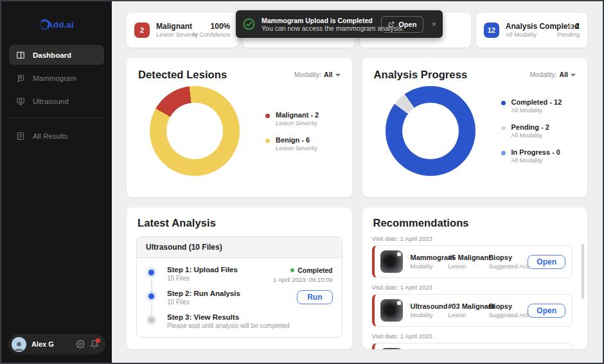  I want to click on sidebar-item-label: Mammogram, so click(55, 78).